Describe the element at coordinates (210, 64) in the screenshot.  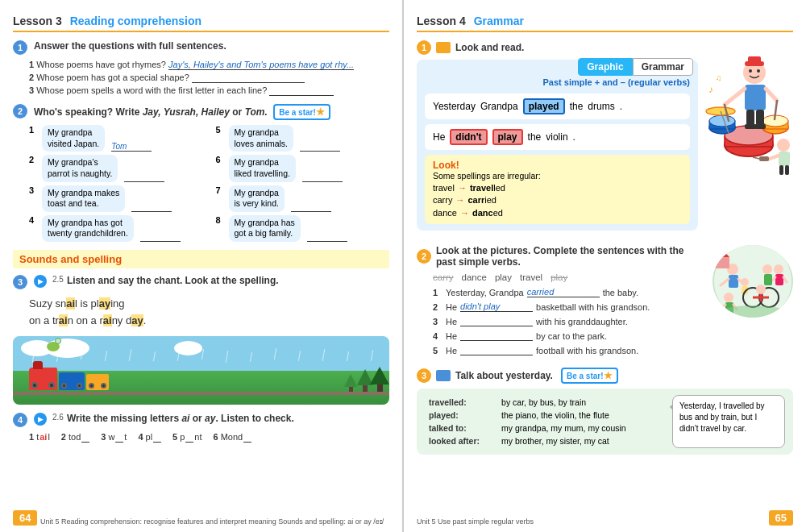
I see `question-1: Whose poems have got rhymes? Jay's, Hail…` at that location.